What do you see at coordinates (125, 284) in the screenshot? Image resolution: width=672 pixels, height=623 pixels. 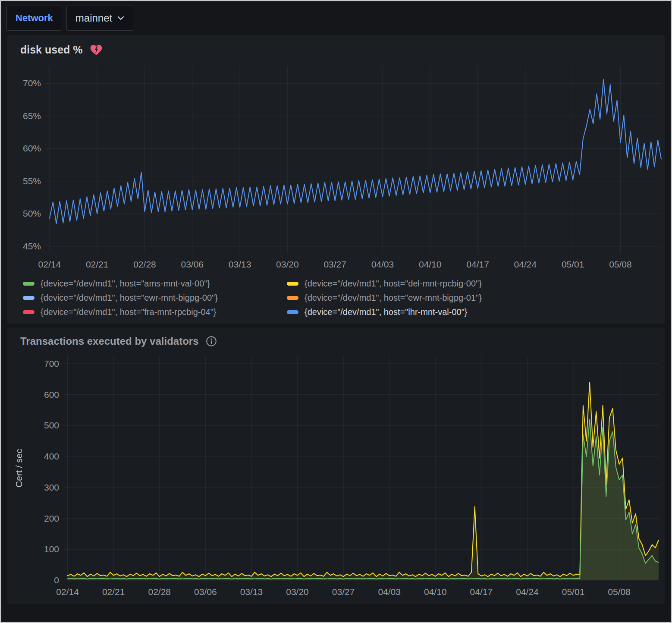 I see `legend-item-label: {device="/dev/md1", host="ams-mnt-val-00…` at bounding box center [125, 284].